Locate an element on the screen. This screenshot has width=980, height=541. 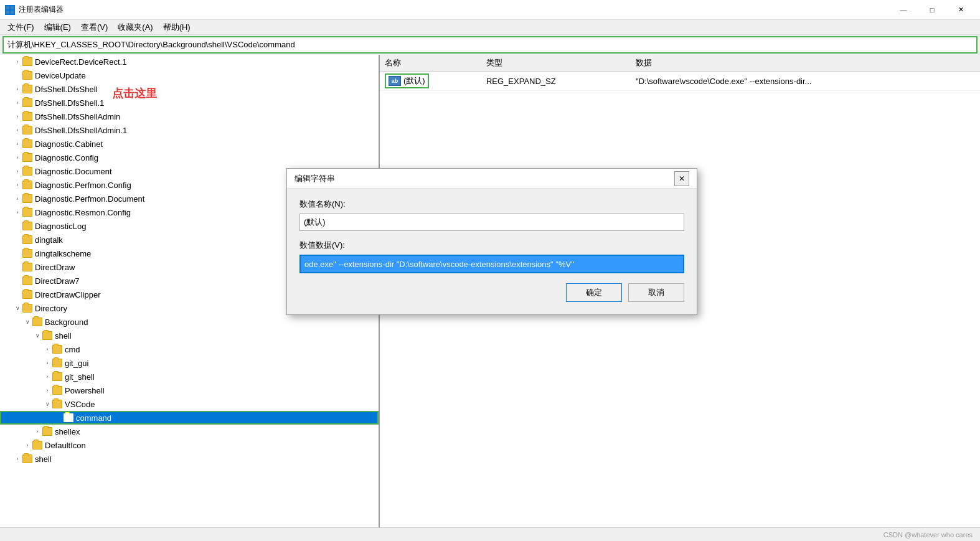
close-button: ✕ is located at coordinates (961, 10).